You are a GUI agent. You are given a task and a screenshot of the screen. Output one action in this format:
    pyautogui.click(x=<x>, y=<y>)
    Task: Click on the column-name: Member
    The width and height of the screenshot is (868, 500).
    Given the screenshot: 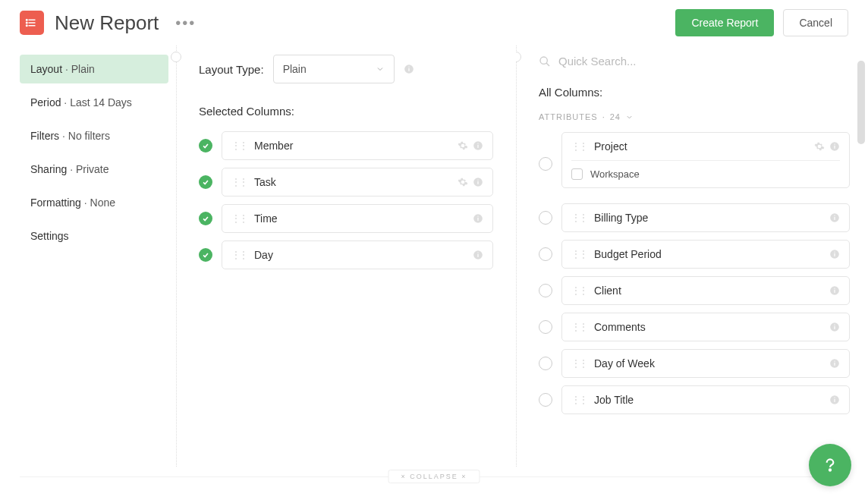 What is the action you would take?
    pyautogui.click(x=356, y=146)
    